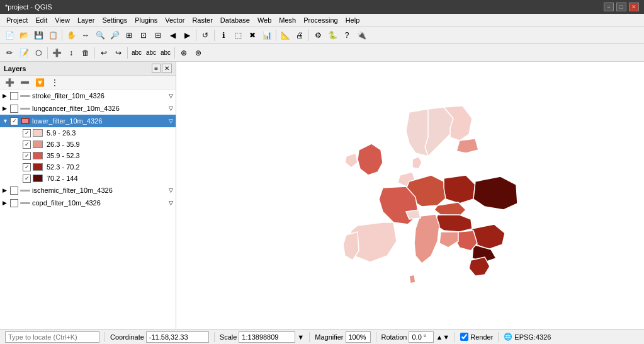 The image size is (644, 344). What do you see at coordinates (6, 121) in the screenshot?
I see `expand-icon: ▼` at bounding box center [6, 121].